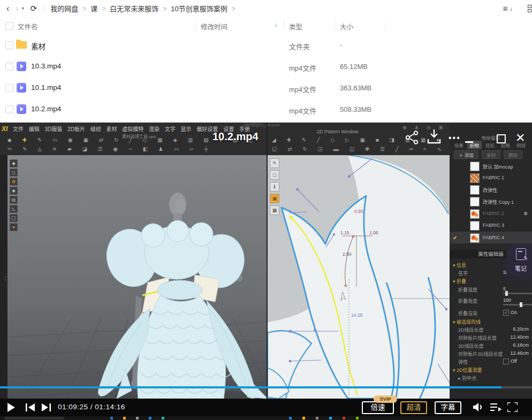  I want to click on fabric-row: FABRIC 1, so click(491, 178).